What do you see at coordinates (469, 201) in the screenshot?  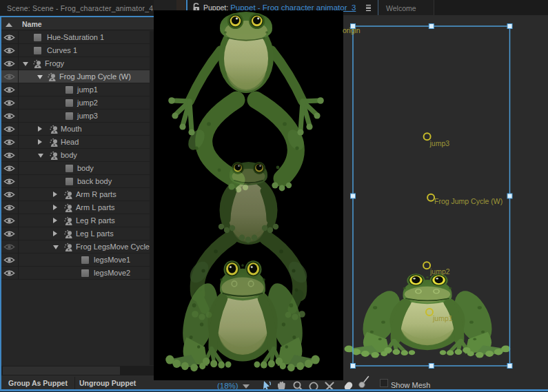 I see `svg-text: Frog Jump Cycle (W)` at bounding box center [469, 201].